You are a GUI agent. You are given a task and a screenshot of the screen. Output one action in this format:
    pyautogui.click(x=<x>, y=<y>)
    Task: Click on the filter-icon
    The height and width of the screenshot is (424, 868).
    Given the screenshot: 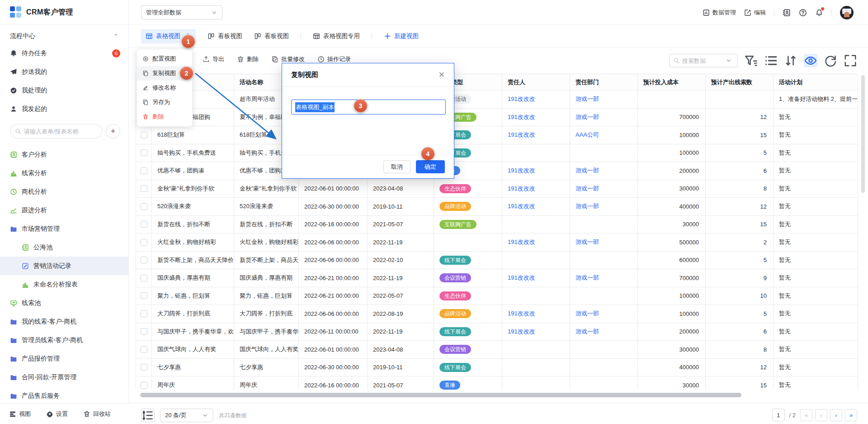 What is the action you would take?
    pyautogui.click(x=751, y=61)
    